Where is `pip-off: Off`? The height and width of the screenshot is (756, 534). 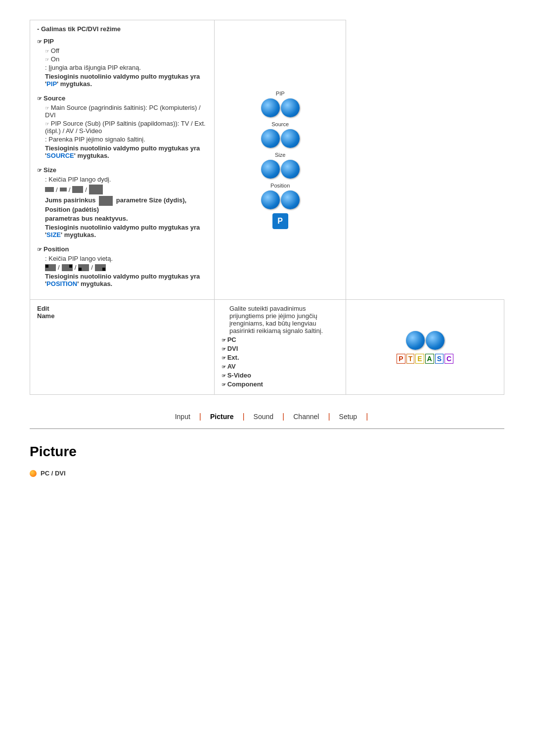 pip-off: Off is located at coordinates (122, 50).